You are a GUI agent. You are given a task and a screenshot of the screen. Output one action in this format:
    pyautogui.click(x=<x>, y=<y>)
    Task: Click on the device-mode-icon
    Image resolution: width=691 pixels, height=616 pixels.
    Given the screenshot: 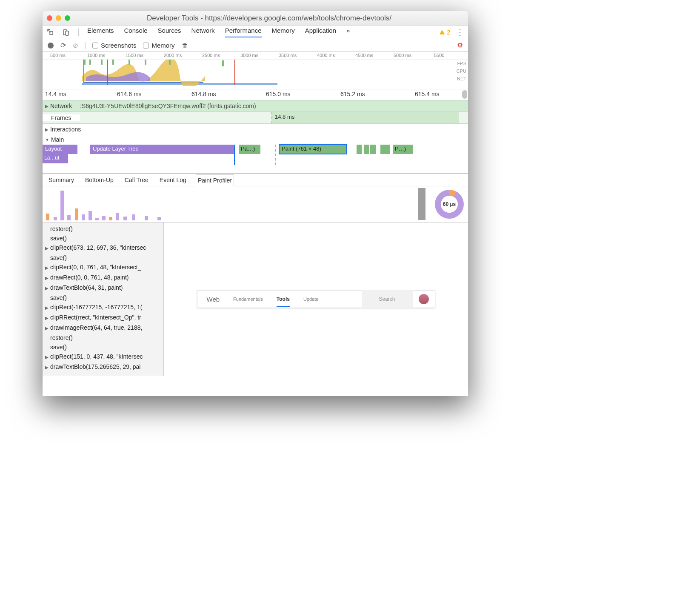 What is the action you would take?
    pyautogui.click(x=66, y=32)
    